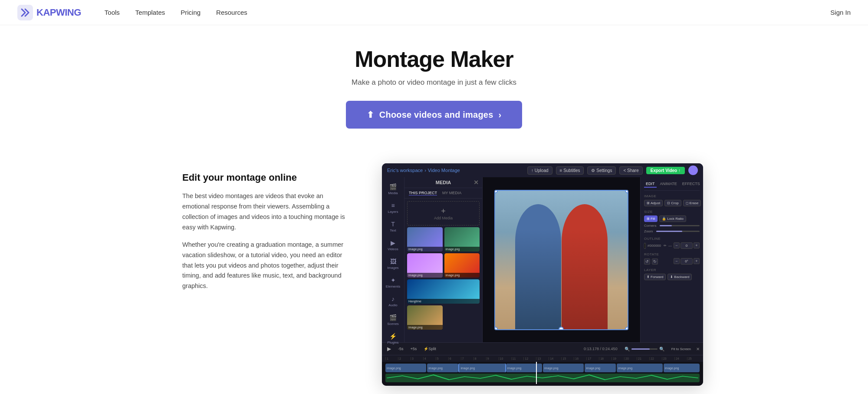 The image size is (868, 394). What do you see at coordinates (563, 368) in the screenshot?
I see `clip-5: image.png` at bounding box center [563, 368].